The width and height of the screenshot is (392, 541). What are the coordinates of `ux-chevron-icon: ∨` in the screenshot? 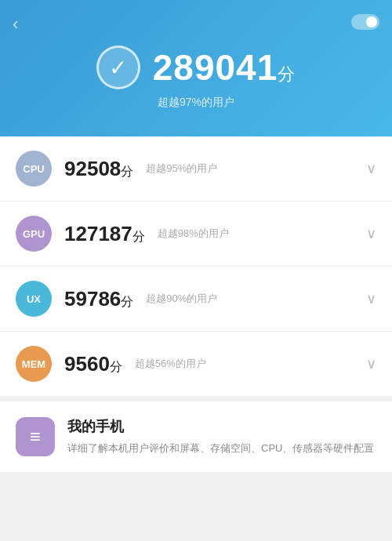 It's located at (372, 299).